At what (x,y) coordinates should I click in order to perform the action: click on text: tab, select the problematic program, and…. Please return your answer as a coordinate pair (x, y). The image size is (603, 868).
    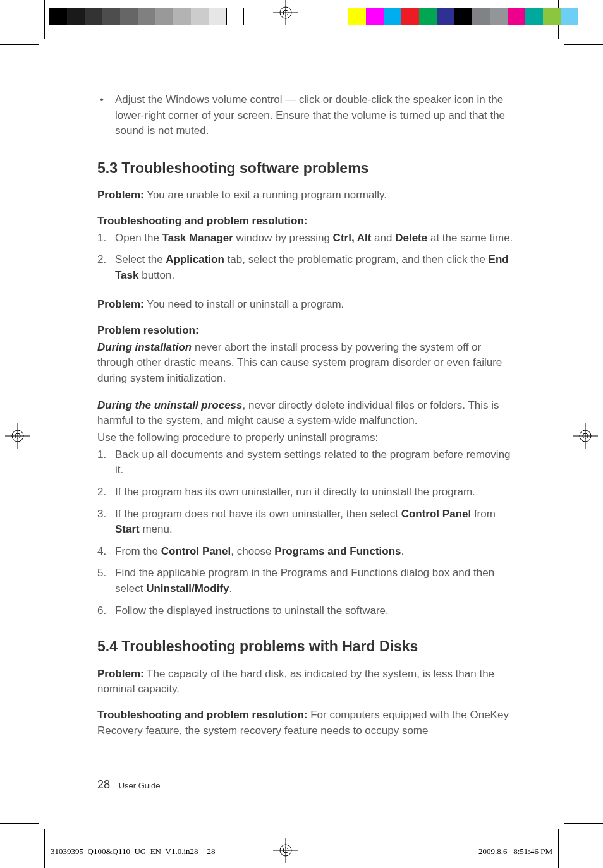
    Looking at the image, I should click on (356, 259).